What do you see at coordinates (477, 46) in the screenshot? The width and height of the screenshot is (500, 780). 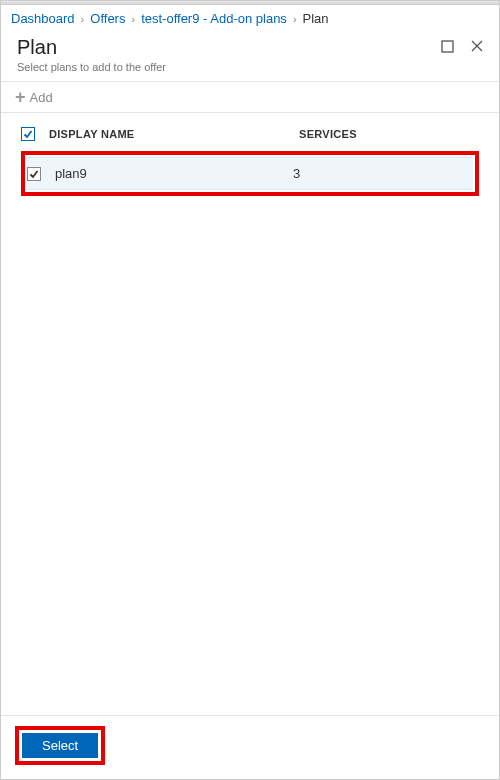 I see `close-button` at bounding box center [477, 46].